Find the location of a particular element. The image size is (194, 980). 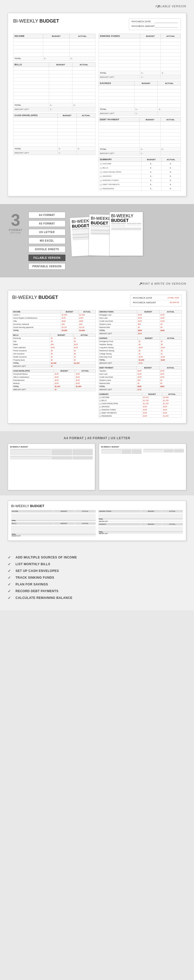

print-label: PRINT & WRITE ON VERSION is located at coordinates (163, 284).